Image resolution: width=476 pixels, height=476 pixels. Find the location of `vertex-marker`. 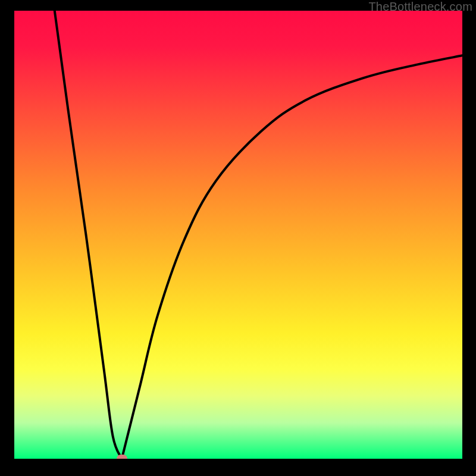

vertex-marker is located at coordinates (122, 457).